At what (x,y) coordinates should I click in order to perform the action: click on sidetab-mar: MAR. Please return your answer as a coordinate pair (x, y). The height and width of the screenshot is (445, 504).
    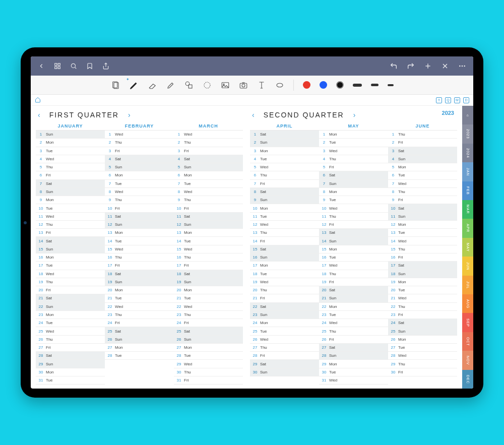
    Looking at the image, I should click on (468, 210).